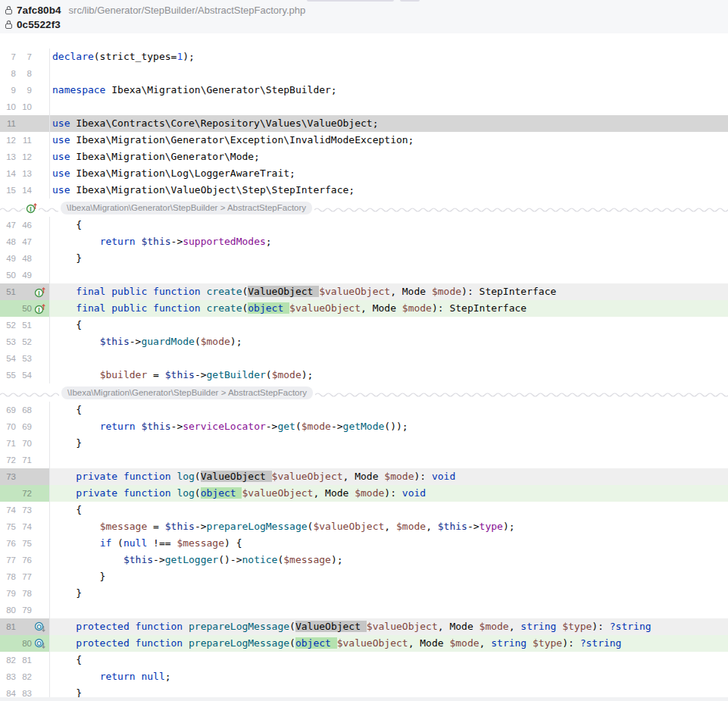 This screenshot has height=701, width=728. Describe the element at coordinates (389, 427) in the screenshot. I see `code-line: return $this->serviceLocator->get($mode-…` at that location.